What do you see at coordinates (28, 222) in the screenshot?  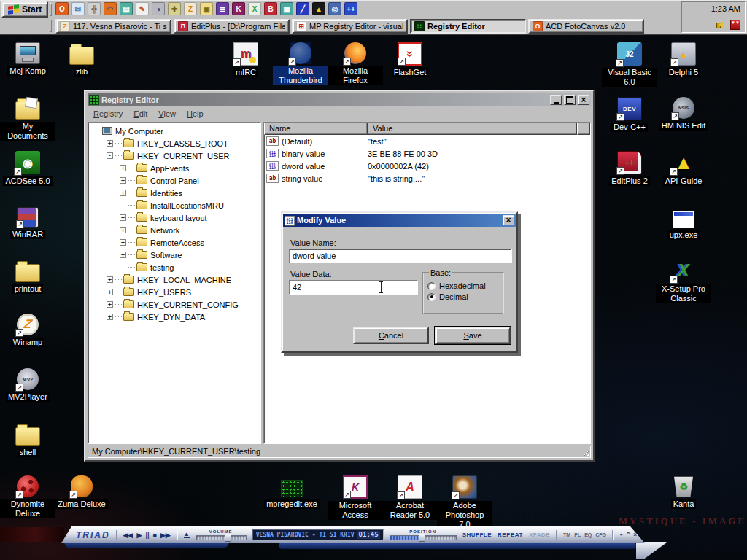 I see `desktop-icon-winrar: ↗WinRAR` at bounding box center [28, 222].